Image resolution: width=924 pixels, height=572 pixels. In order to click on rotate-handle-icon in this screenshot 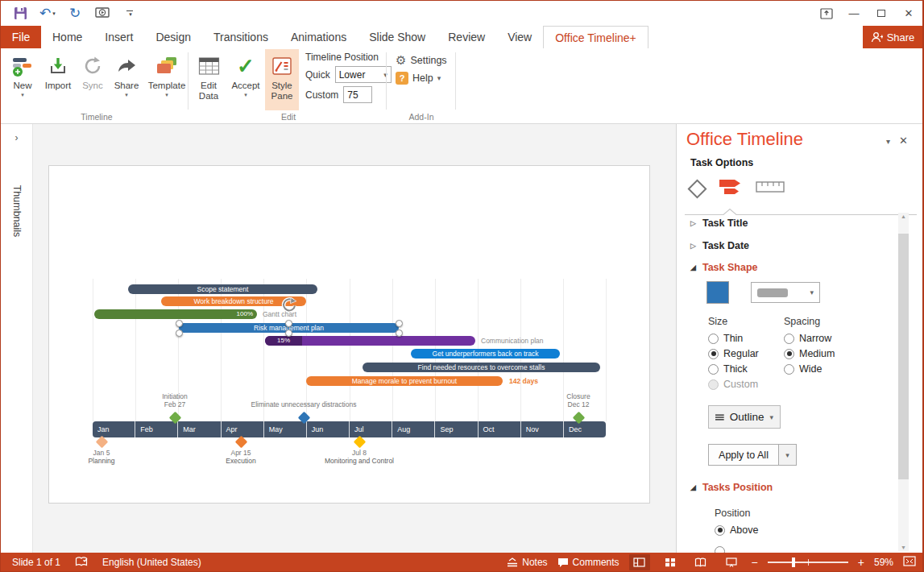, I will do `click(289, 305)`.